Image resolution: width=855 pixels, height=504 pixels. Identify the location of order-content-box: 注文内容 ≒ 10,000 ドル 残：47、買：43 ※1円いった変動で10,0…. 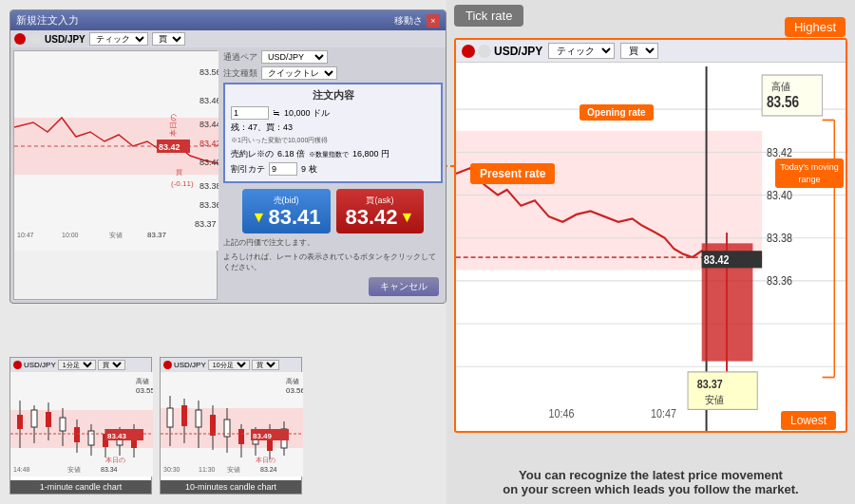
(332, 133).